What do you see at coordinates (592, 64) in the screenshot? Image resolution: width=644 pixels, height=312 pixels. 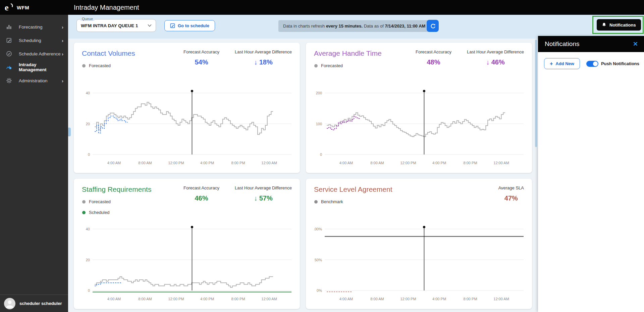 I see `push-notifications-toggle` at bounding box center [592, 64].